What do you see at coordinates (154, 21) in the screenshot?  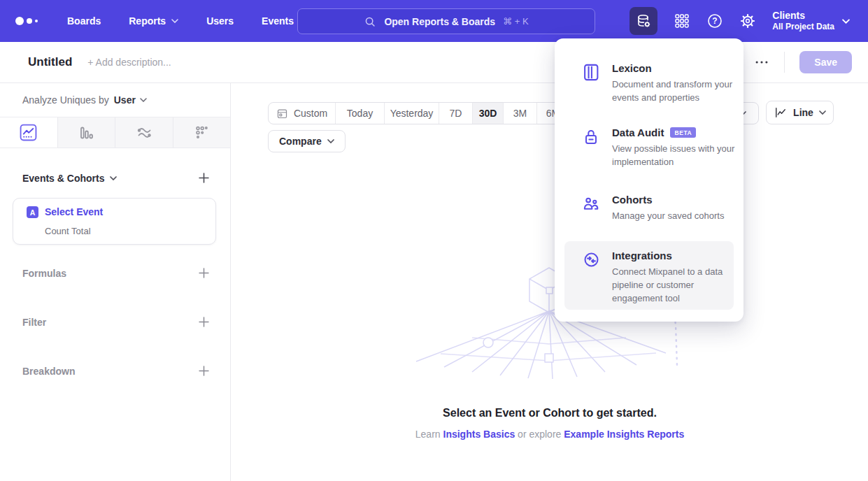 I see `nav-item-reports: Reports` at bounding box center [154, 21].